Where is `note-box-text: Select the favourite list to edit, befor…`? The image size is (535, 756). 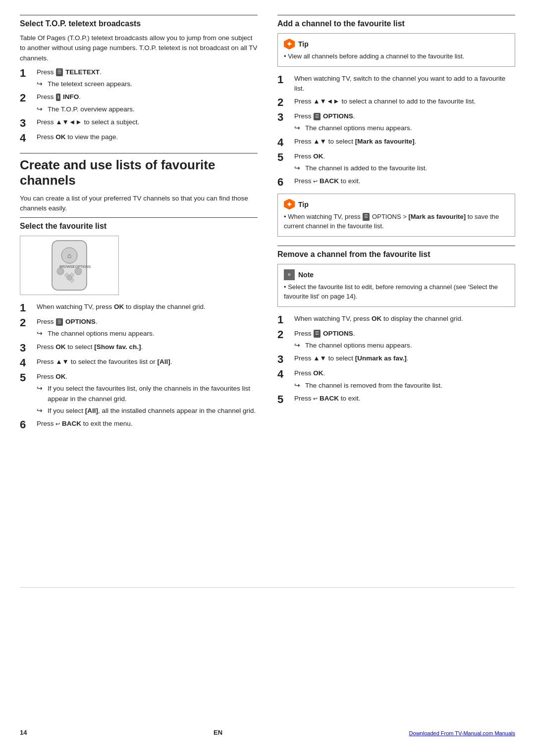
note-box-text: Select the favourite list to edit, befor… is located at coordinates (396, 292).